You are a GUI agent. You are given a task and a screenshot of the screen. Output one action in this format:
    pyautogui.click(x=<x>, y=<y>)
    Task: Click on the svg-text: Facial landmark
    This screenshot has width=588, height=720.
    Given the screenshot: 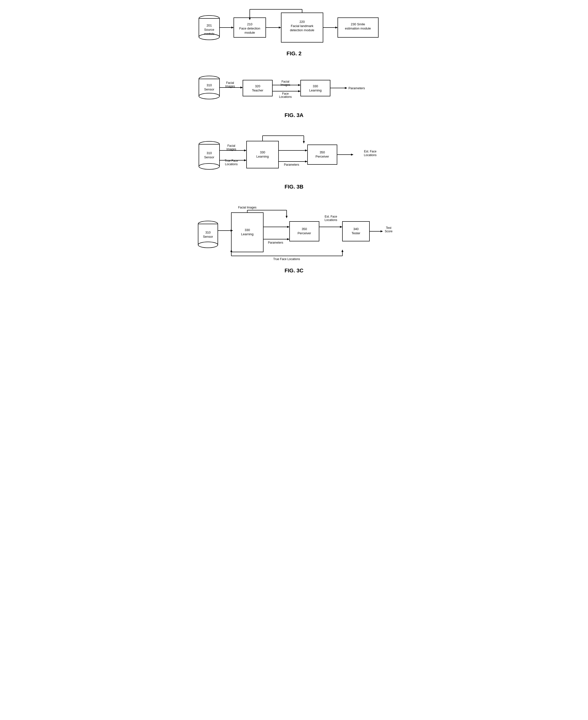 What is the action you would take?
    pyautogui.click(x=302, y=26)
    